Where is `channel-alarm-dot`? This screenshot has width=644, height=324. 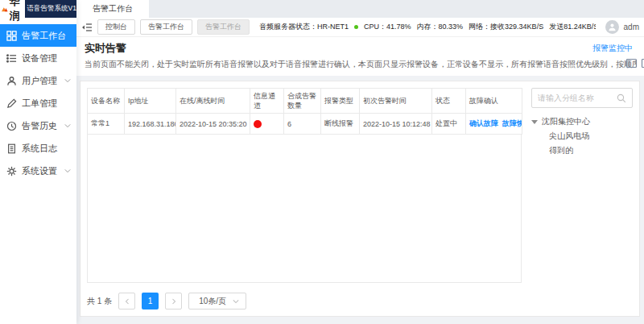
channel-alarm-dot is located at coordinates (258, 124).